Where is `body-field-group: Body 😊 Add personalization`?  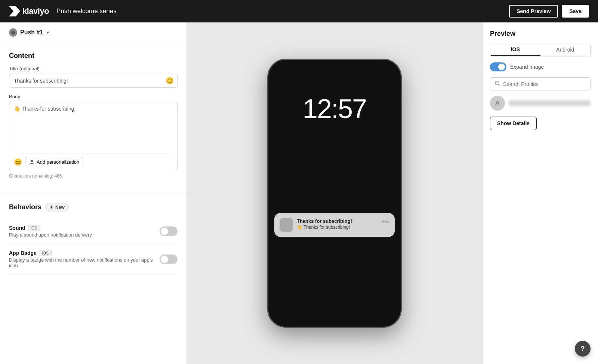 body-field-group: Body 😊 Add personalization is located at coordinates (93, 136).